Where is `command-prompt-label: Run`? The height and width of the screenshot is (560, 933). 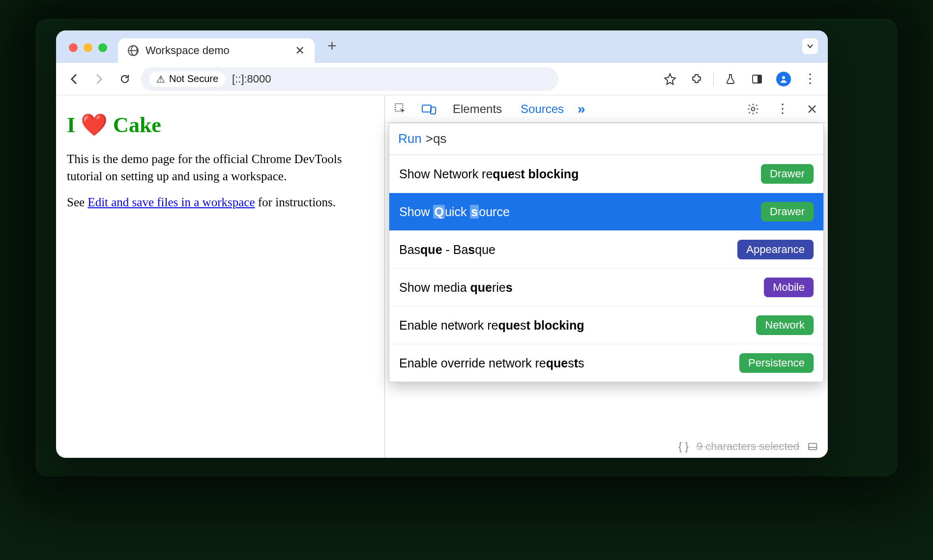 command-prompt-label: Run is located at coordinates (410, 139).